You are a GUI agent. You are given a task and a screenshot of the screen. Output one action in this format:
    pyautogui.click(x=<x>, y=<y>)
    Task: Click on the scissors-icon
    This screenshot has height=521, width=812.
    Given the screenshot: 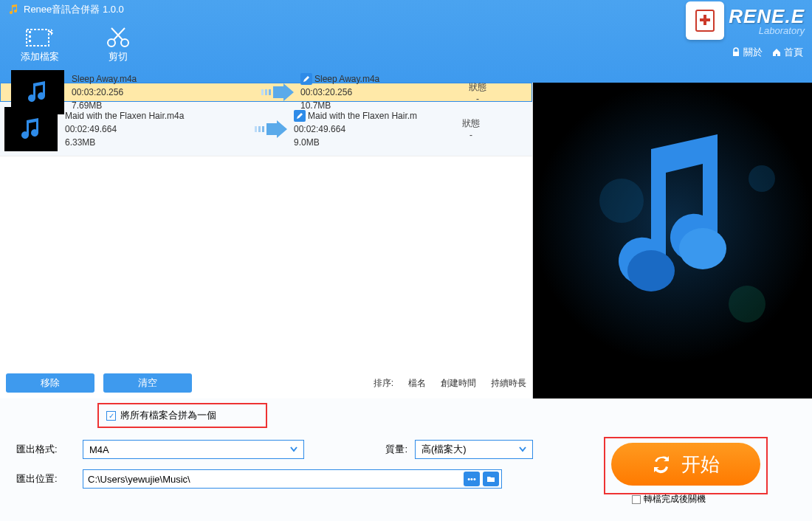 What is the action you would take?
    pyautogui.click(x=118, y=38)
    